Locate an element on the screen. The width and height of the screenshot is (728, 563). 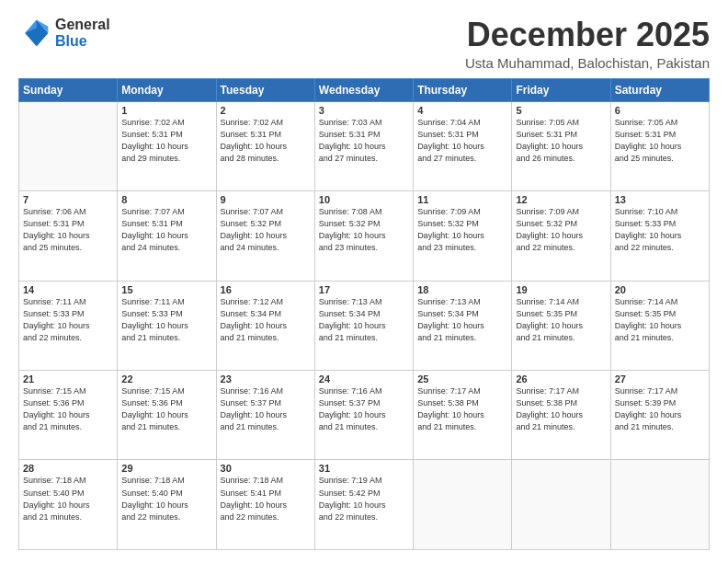
logo: General Blue is located at coordinates (64, 33).